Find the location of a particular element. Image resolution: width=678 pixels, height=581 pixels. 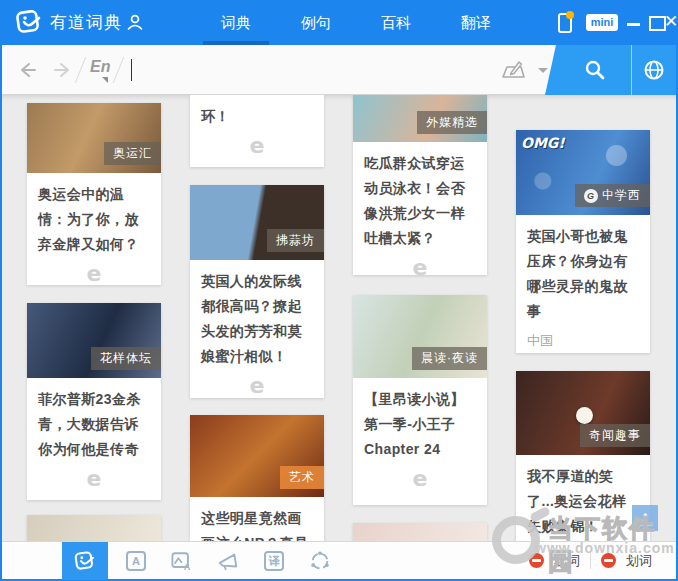

select-word-off-icon is located at coordinates (608, 560).